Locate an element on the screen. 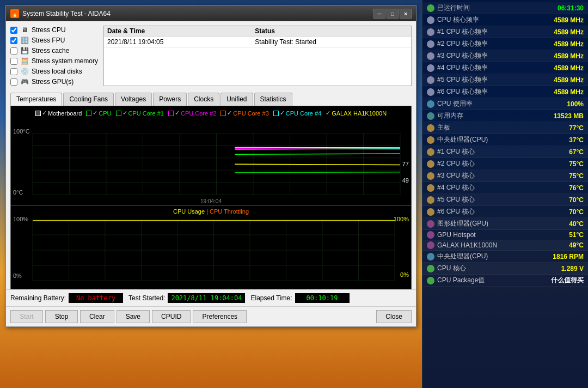 Image resolution: width=588 pixels, height=388 pixels. checkbox-stress-gpu is located at coordinates (14, 82).